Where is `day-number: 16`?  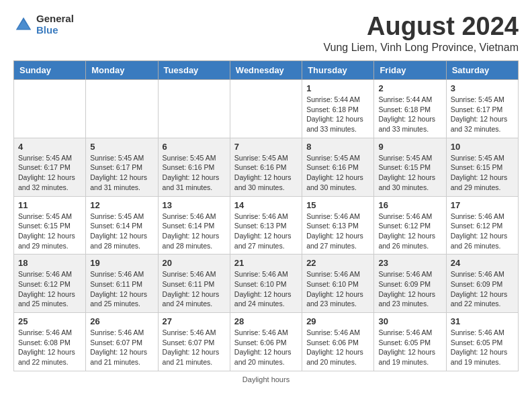 day-number: 16 is located at coordinates (410, 205).